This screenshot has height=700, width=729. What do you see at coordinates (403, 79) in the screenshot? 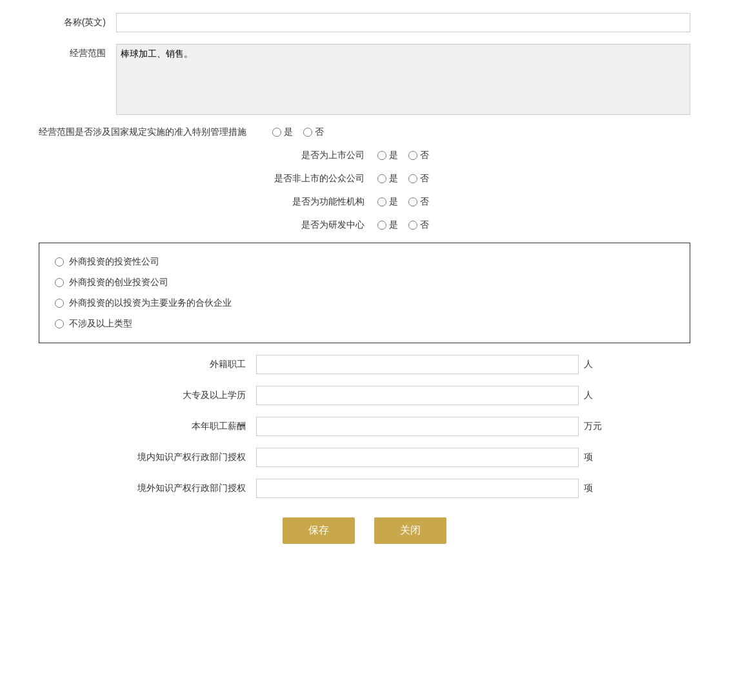
I see `jyfw-textarea: 棒球加工、销售。` at bounding box center [403, 79].